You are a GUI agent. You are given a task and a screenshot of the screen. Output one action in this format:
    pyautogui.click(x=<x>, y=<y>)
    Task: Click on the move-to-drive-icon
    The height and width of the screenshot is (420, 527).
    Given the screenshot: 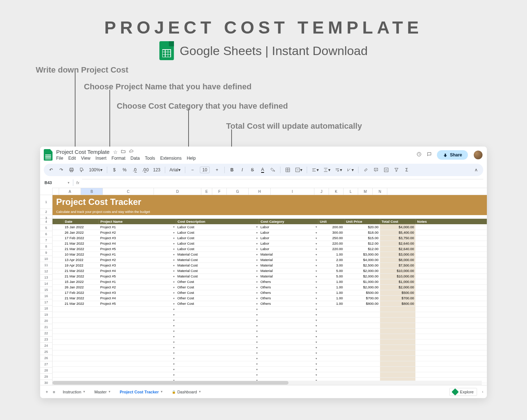 What is the action you would take?
    pyautogui.click(x=123, y=152)
    